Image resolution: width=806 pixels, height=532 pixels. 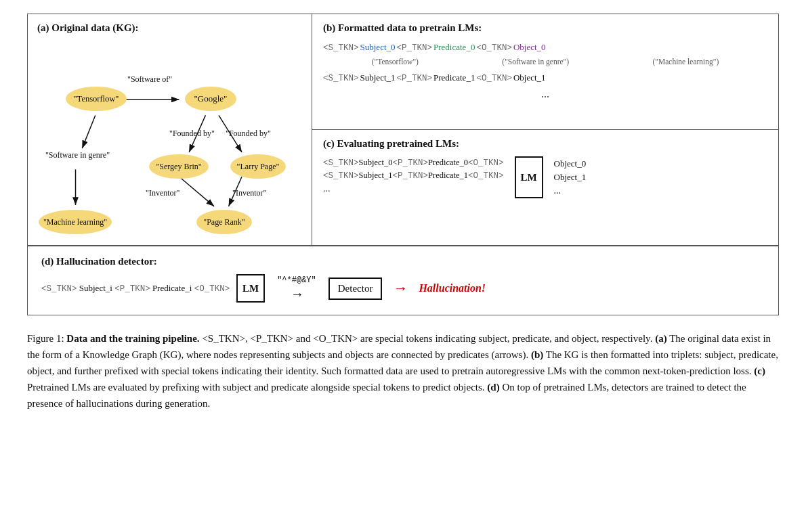 What do you see at coordinates (211, 99) in the screenshot?
I see `node-google: "Google"` at bounding box center [211, 99].